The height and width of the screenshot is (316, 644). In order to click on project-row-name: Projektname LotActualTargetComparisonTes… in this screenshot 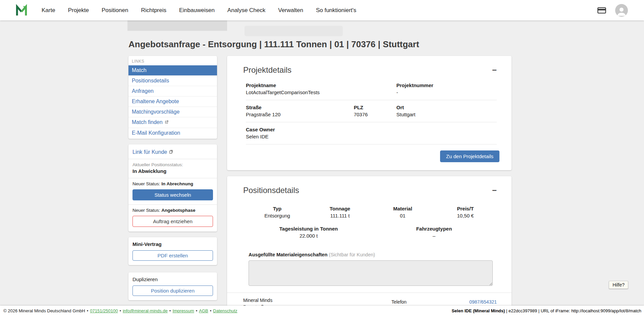, I will do `click(371, 89)`.